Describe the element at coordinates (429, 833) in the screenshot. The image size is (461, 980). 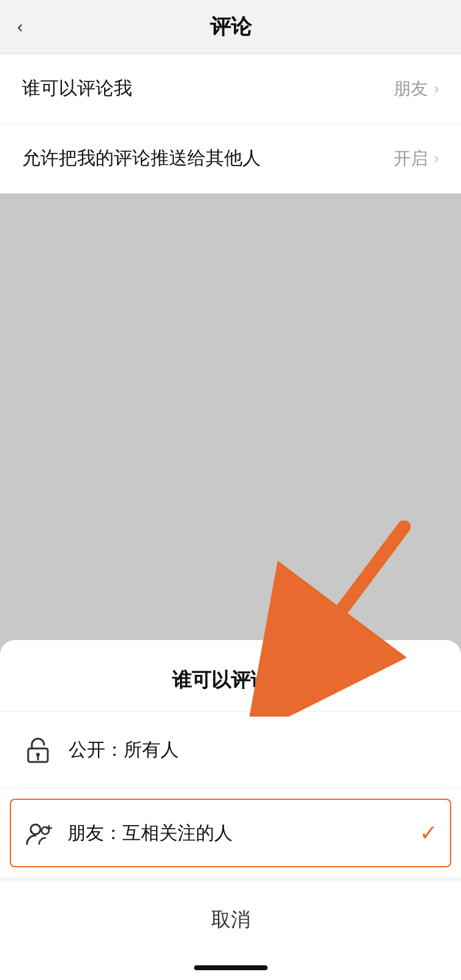
I see `check-icon: ✓` at that location.